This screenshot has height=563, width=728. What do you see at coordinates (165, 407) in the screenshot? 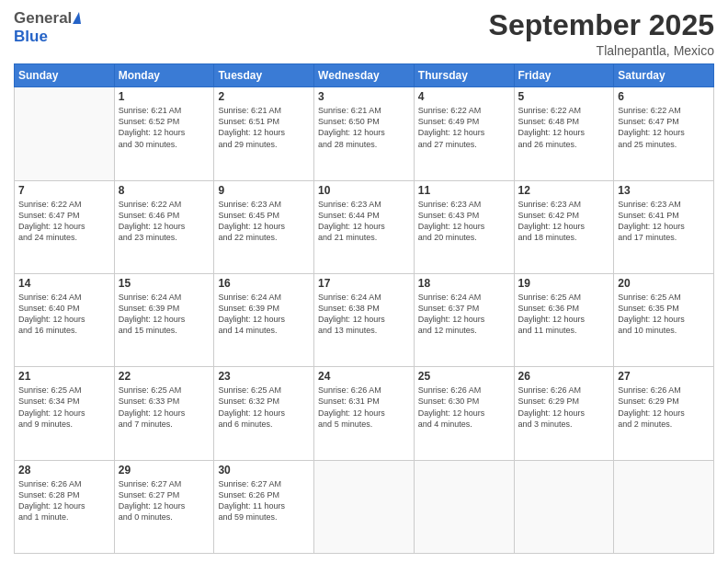
I see `cell-info: Sunrise: 6:25 AMSunset: 6:33 PMDaylight:…` at bounding box center [165, 407].